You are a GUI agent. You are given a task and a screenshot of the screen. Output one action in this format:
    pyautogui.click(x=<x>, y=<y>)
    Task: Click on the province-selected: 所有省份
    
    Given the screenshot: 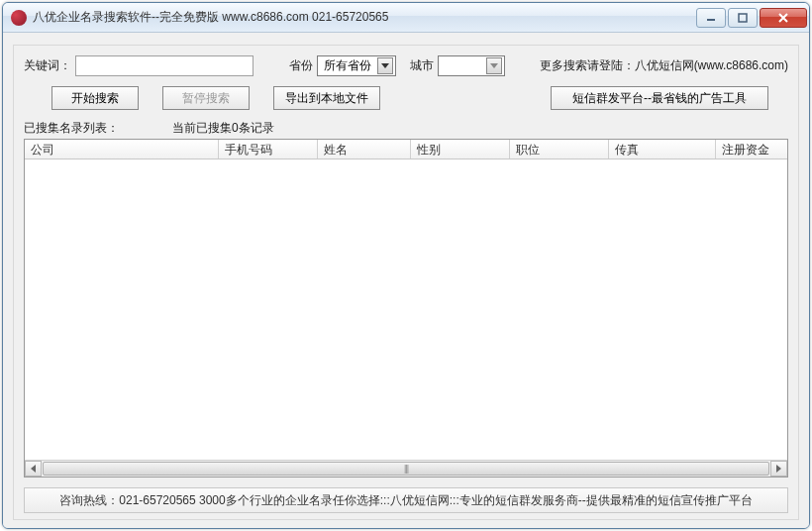 What is the action you would take?
    pyautogui.click(x=348, y=65)
    